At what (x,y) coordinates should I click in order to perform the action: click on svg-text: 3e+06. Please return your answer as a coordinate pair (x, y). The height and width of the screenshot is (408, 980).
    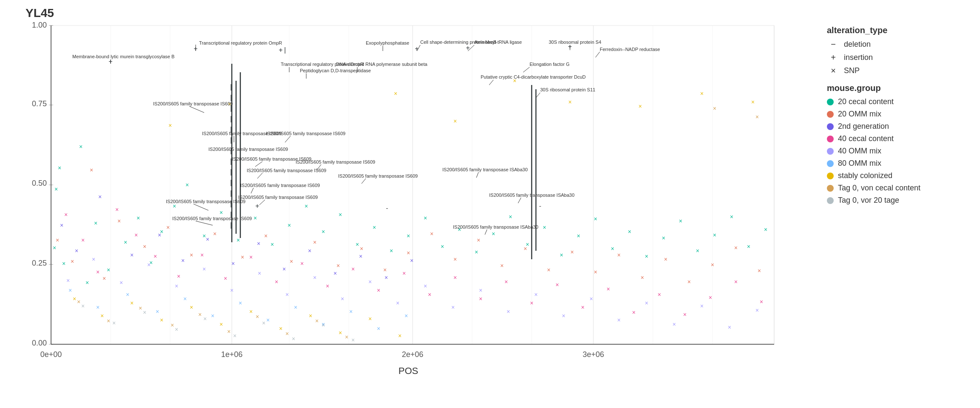
    Looking at the image, I should click on (594, 354).